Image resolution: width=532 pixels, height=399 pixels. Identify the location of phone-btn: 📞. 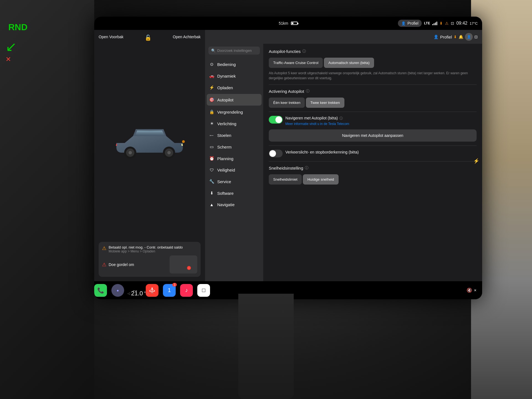
(101, 290).